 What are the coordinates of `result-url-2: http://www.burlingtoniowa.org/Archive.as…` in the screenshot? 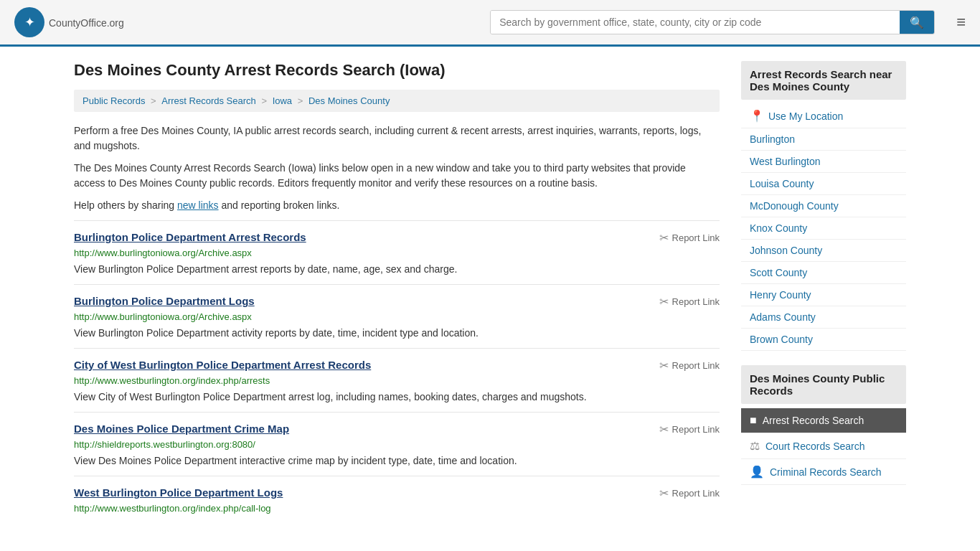 It's located at (397, 317).